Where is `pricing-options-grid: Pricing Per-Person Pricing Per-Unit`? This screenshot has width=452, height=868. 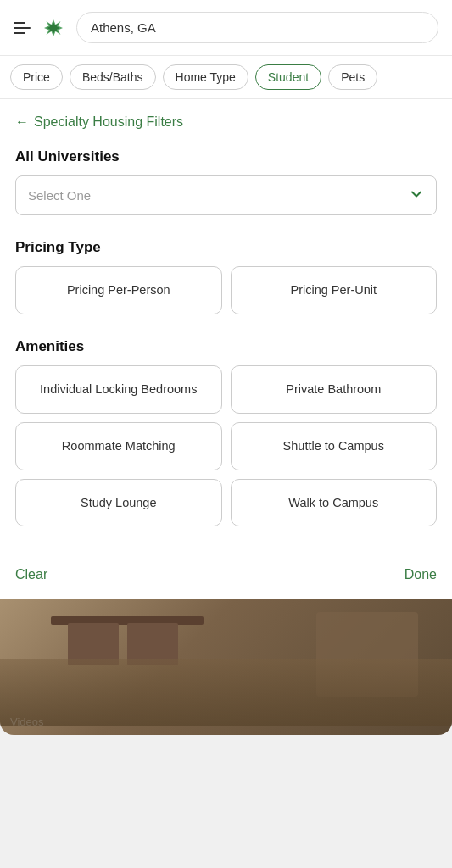 pricing-options-grid: Pricing Per-Person Pricing Per-Unit is located at coordinates (226, 290).